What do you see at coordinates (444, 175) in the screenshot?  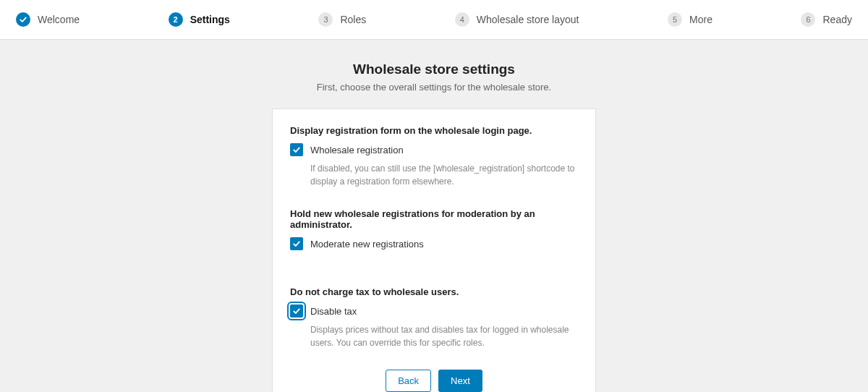 I see `hint-text: If disabled, you can still use the [whol…` at bounding box center [444, 175].